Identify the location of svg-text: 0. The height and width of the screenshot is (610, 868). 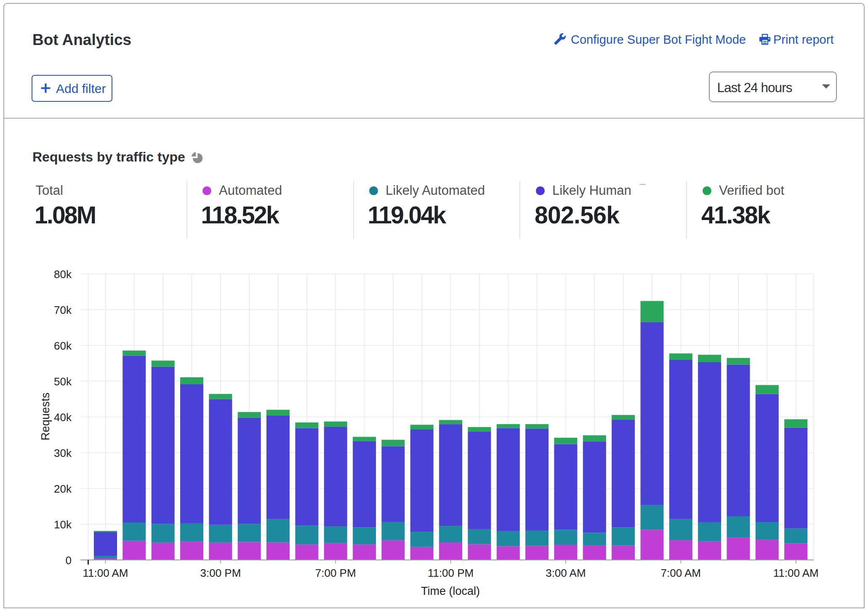
(69, 560).